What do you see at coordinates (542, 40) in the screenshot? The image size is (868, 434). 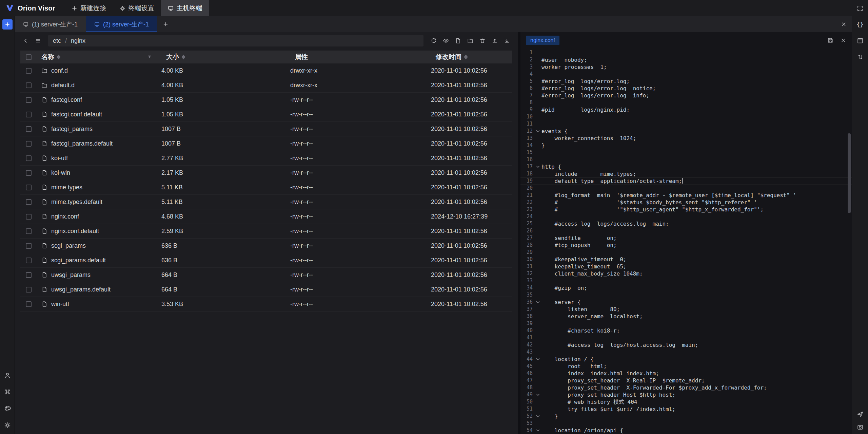 I see `editor-file-tag: nginx.conf` at bounding box center [542, 40].